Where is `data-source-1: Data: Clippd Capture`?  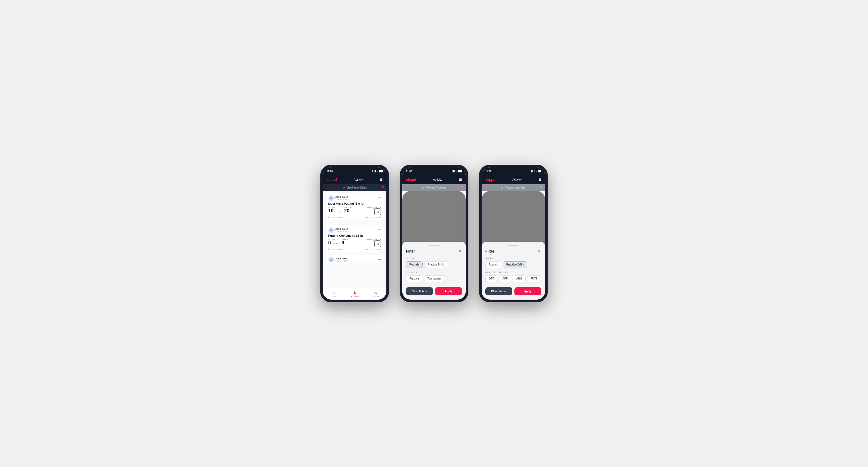 data-source-1: Data: Clippd Capture is located at coordinates (373, 218).